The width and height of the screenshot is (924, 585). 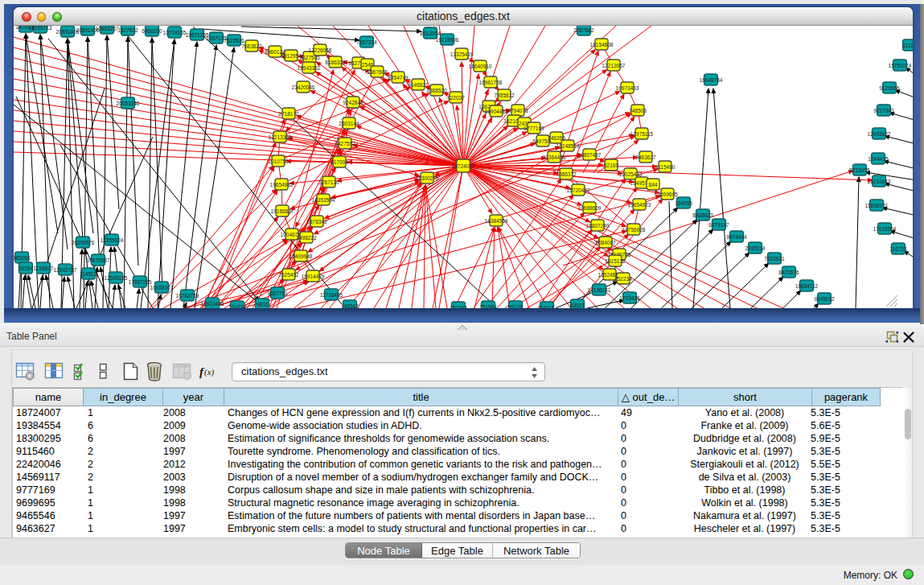 What do you see at coordinates (128, 31) in the screenshot?
I see `svg-text: 1527602` at bounding box center [128, 31].